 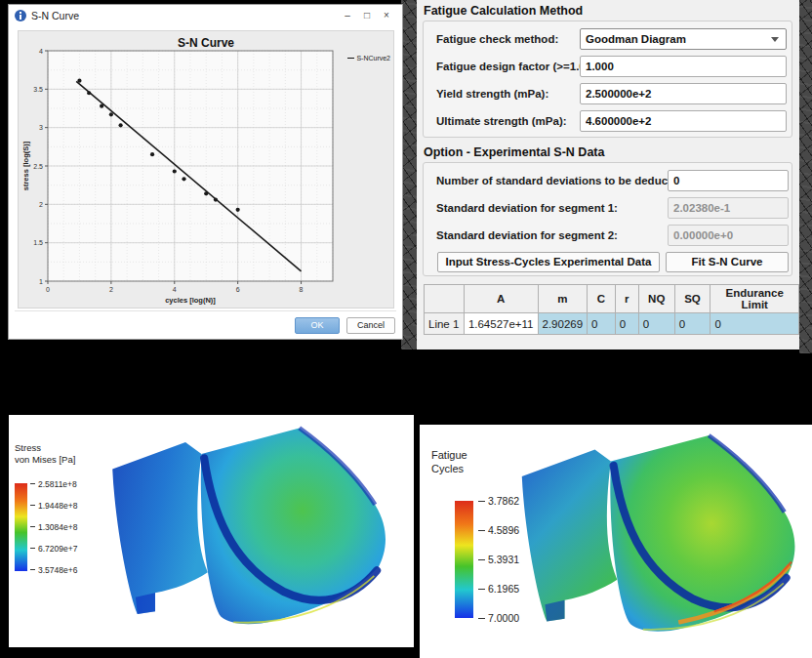 I want to click on svg-text: cycles [log(N)], so click(x=190, y=301).